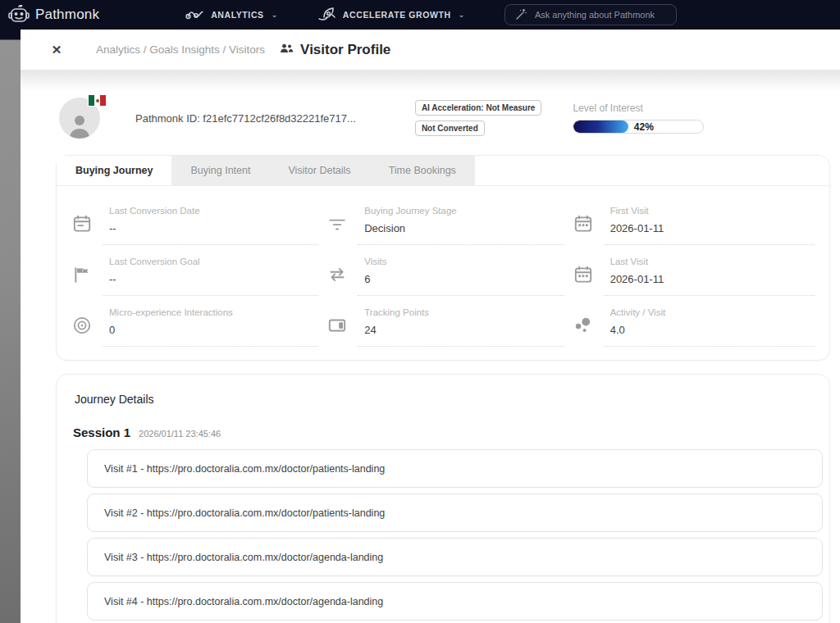  What do you see at coordinates (19, 15) in the screenshot?
I see `robot-icon` at bounding box center [19, 15].